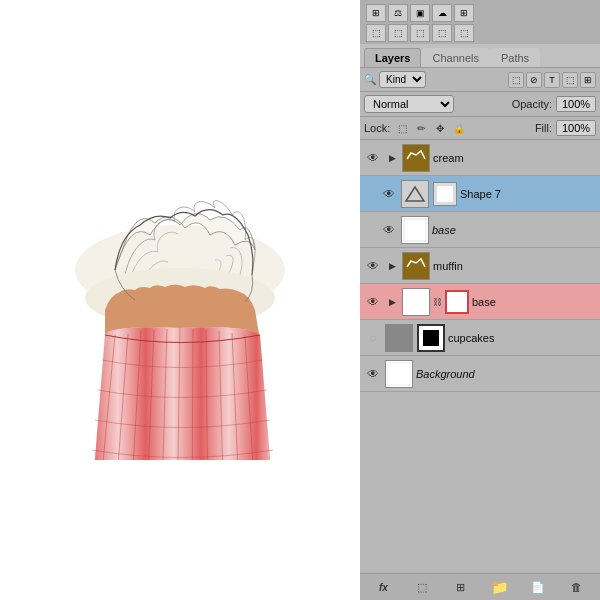  I want to click on layer-thumb-muffin, so click(416, 266).